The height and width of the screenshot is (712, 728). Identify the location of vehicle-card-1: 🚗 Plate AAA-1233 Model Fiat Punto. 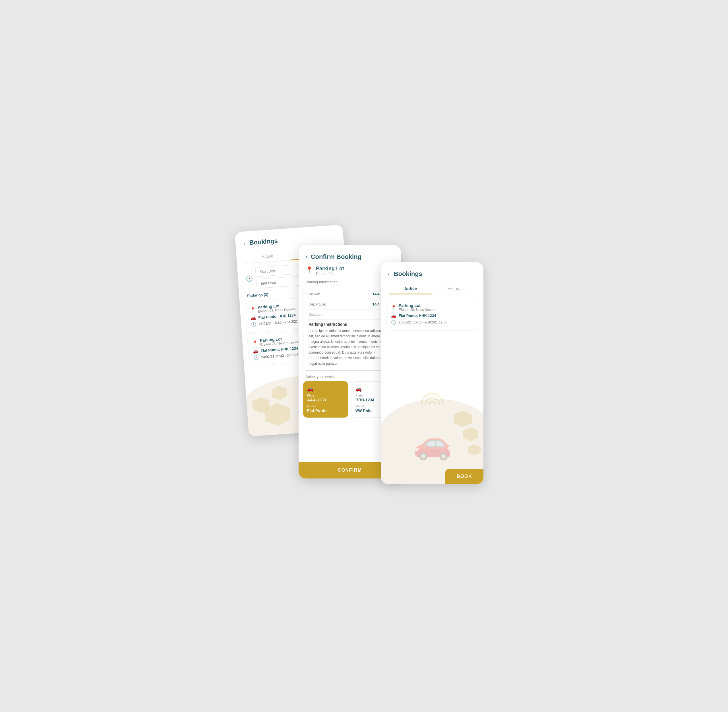
(326, 399).